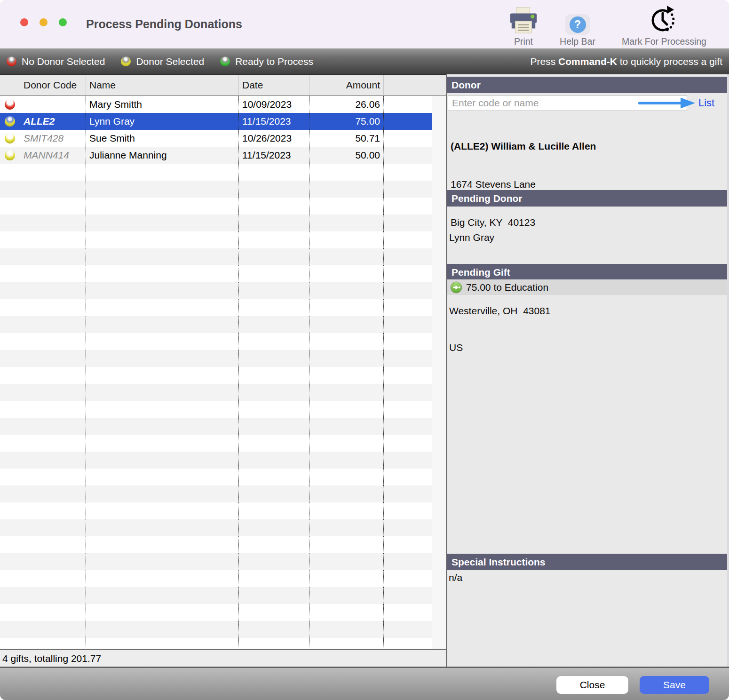 This screenshot has width=729, height=700. Describe the element at coordinates (523, 25) in the screenshot. I see `print-button: Print` at that location.